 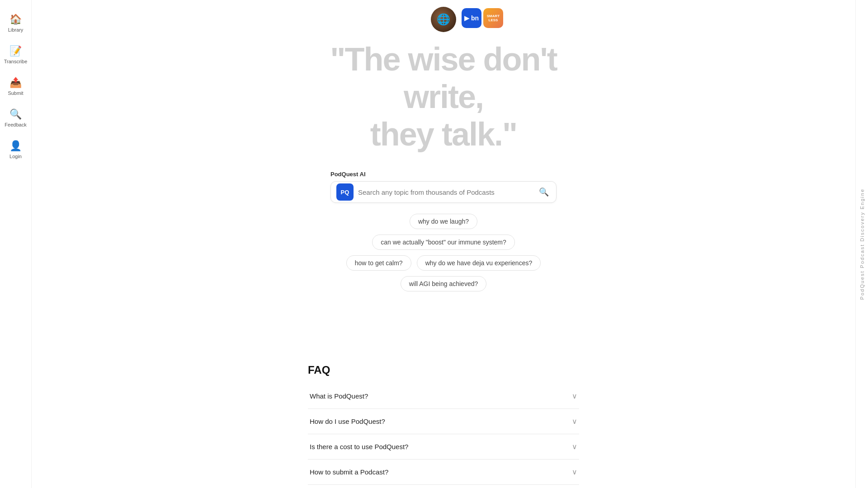 I want to click on sidebar-label-library: Library, so click(x=16, y=30).